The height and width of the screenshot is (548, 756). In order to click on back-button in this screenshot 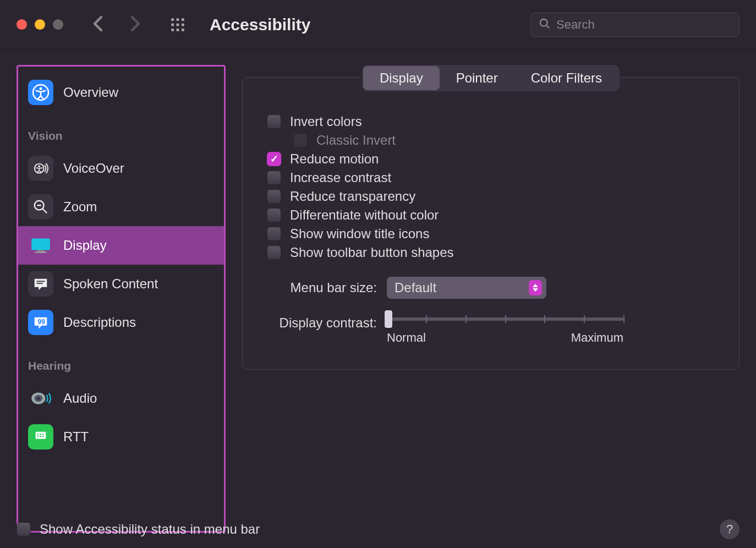, I will do `click(98, 25)`.